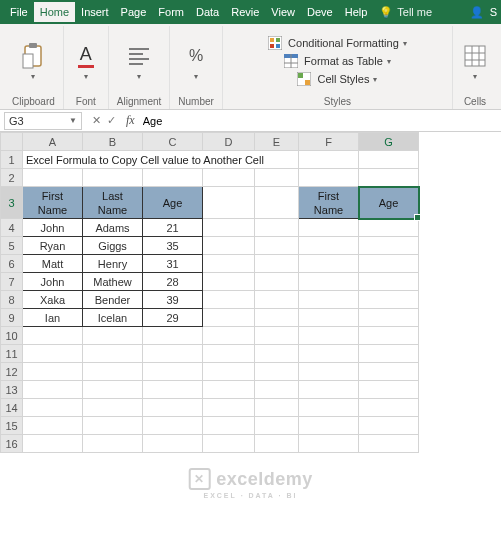 The image size is (501, 533). I want to click on cell-G13, so click(389, 390).